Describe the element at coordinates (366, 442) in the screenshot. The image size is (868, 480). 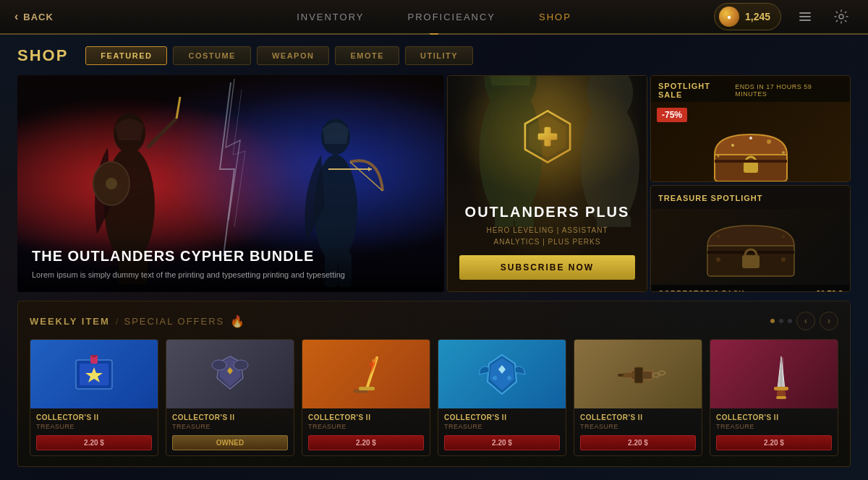
I see `item-price-button-2: 2.20 $` at that location.